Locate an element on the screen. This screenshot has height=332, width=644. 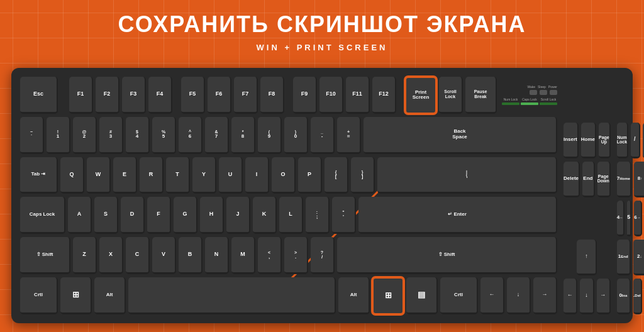
key-f3: F3 is located at coordinates (134, 96).